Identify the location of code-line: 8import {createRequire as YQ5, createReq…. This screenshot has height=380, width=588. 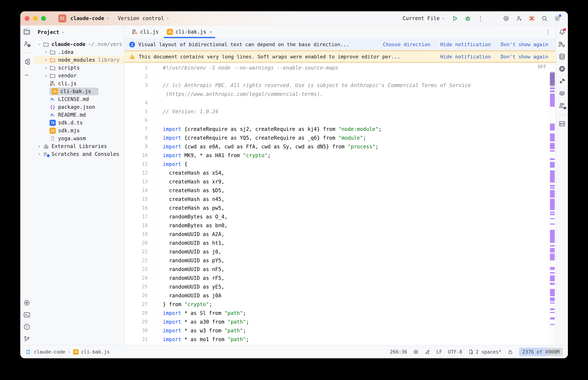
(337, 138).